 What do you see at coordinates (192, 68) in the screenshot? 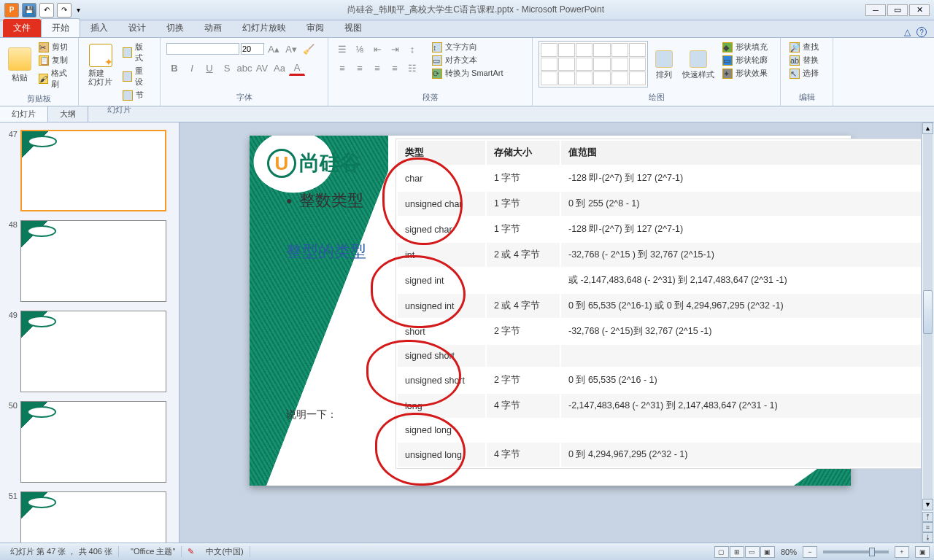
I see `italic-button: I` at bounding box center [192, 68].